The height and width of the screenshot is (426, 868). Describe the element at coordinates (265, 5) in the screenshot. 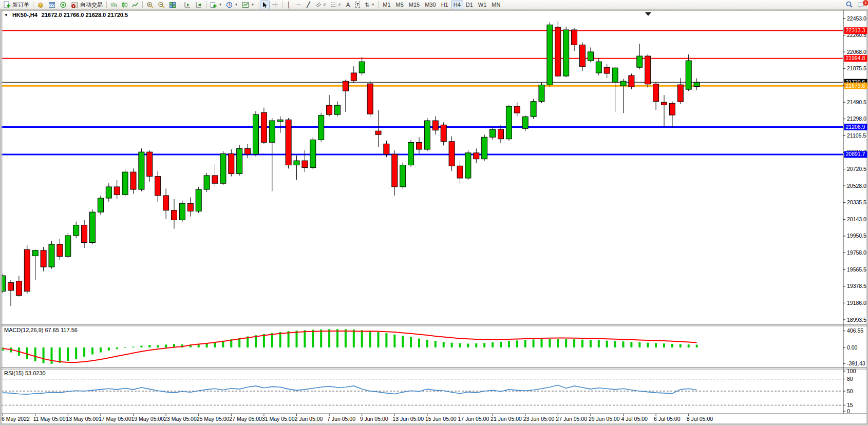

I see `cursor-icon` at that location.